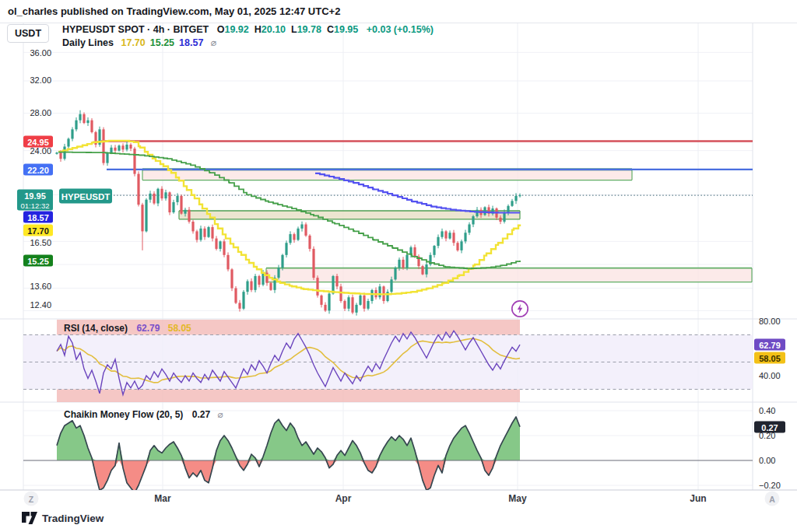 This screenshot has height=532, width=797. What do you see at coordinates (160, 43) in the screenshot?
I see `daily-lines-values: 17.7015.2518.57` at bounding box center [160, 43].